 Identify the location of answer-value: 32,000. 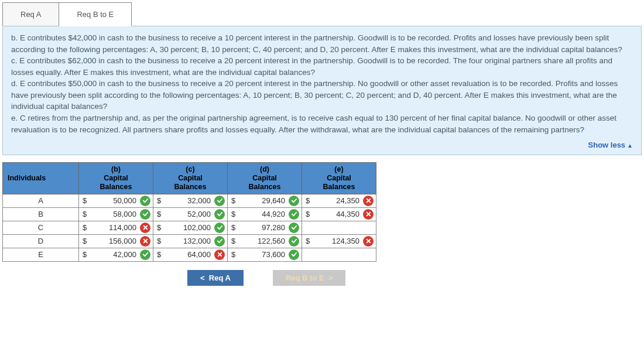
(189, 200).